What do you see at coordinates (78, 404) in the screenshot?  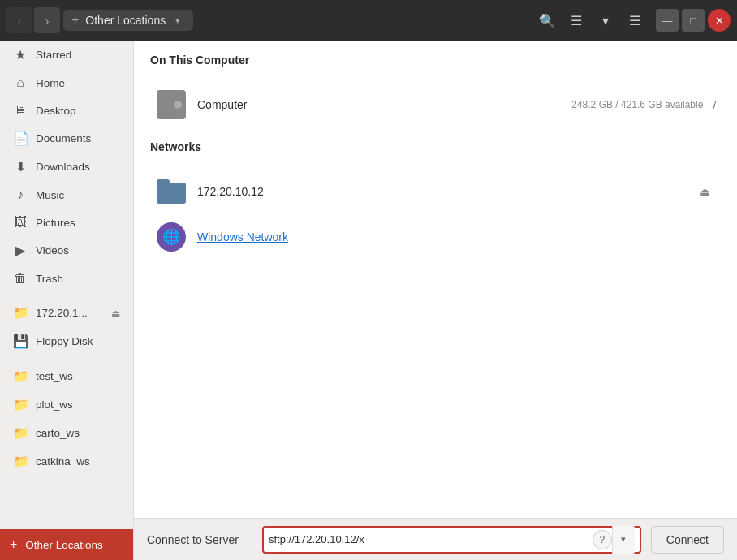 I see `sidebar-item-label: plot_ws` at bounding box center [78, 404].